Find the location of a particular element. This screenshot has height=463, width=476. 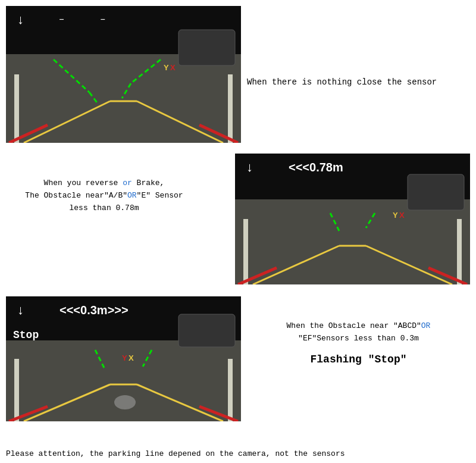

flashing-label: Flashing "Stop" is located at coordinates (358, 359).